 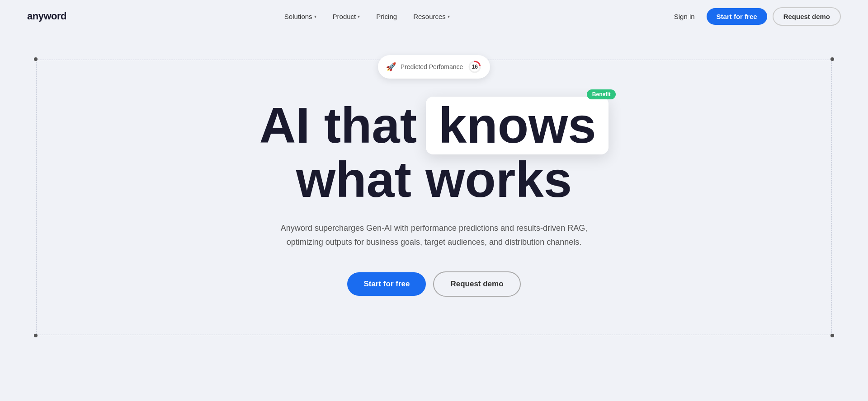 I want to click on perf-score-value: 16, so click(x=475, y=67).